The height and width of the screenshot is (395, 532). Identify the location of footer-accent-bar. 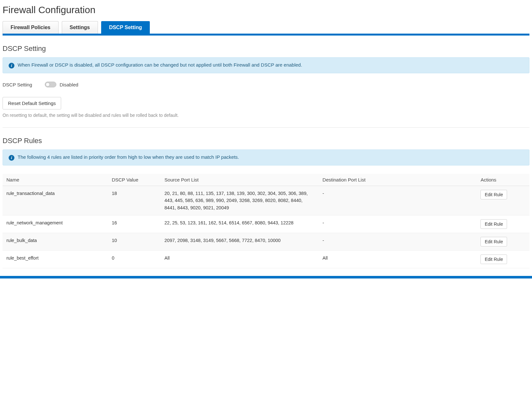
(266, 277).